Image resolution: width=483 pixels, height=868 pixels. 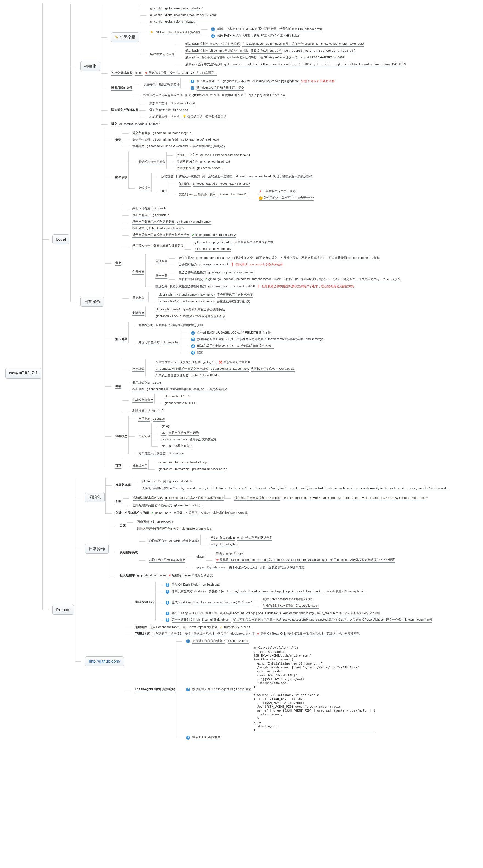 I want to click on chs2b: 修改 Git\etc\inputrc文件, so click(x=266, y=51).